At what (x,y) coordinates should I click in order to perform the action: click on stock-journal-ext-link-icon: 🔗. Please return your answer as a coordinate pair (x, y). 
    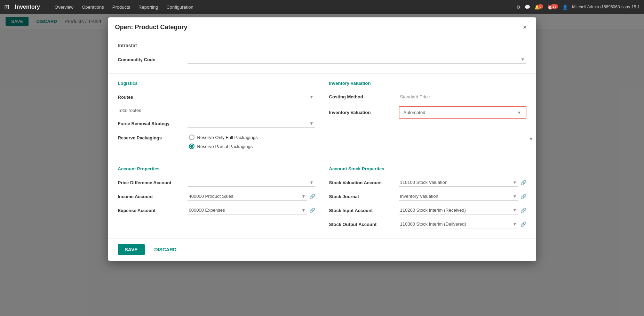
    Looking at the image, I should click on (523, 196).